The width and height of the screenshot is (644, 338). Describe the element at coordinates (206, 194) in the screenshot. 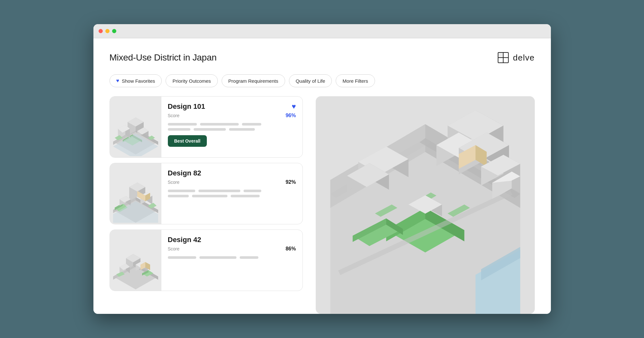

I see `design-card-82: Design 82 Score 92%` at that location.